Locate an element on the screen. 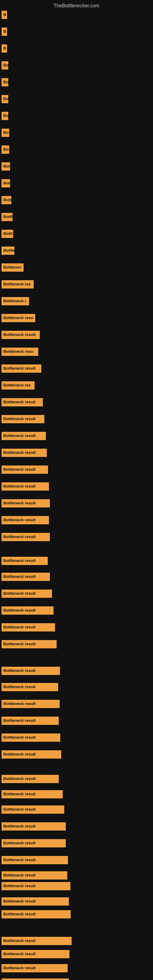 This screenshot has height=980, width=153. bottleneck-item: Bot is located at coordinates (6, 184).